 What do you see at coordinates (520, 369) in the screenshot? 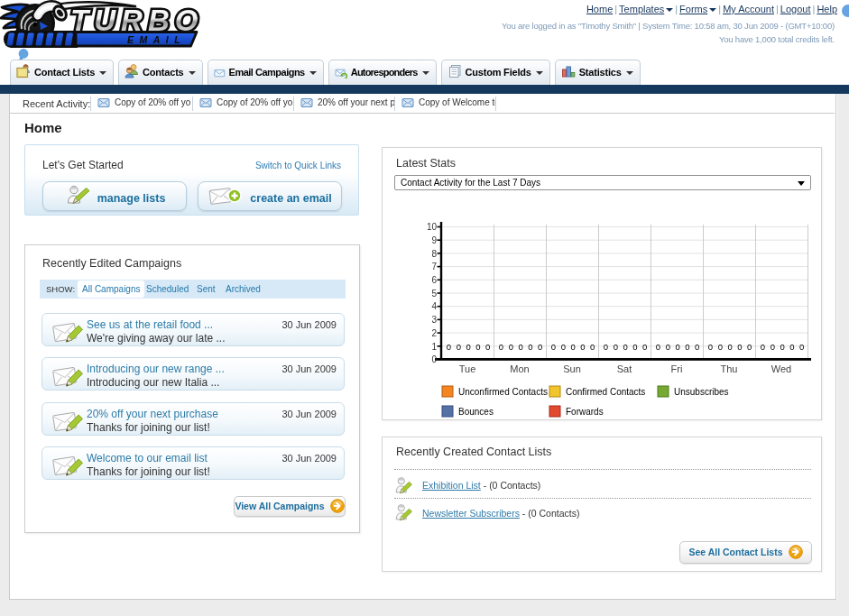
I see `svg-text: Mon` at bounding box center [520, 369].